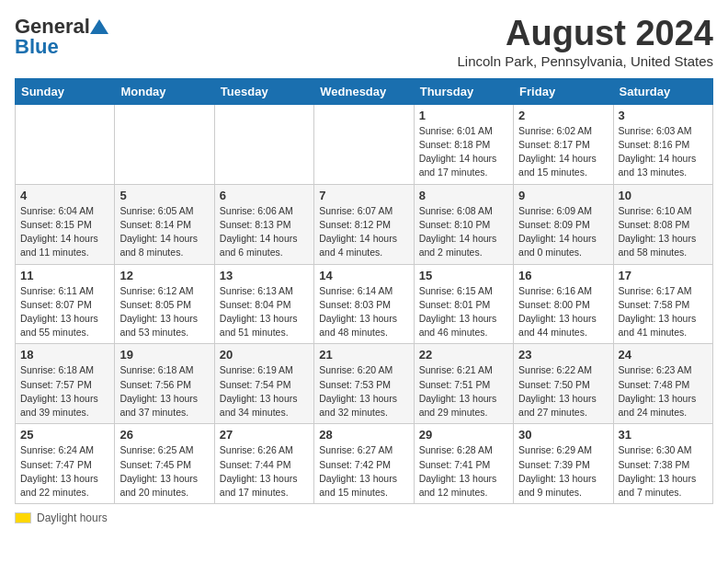 The height and width of the screenshot is (563, 728). Describe the element at coordinates (463, 116) in the screenshot. I see `day-number: 1` at that location.